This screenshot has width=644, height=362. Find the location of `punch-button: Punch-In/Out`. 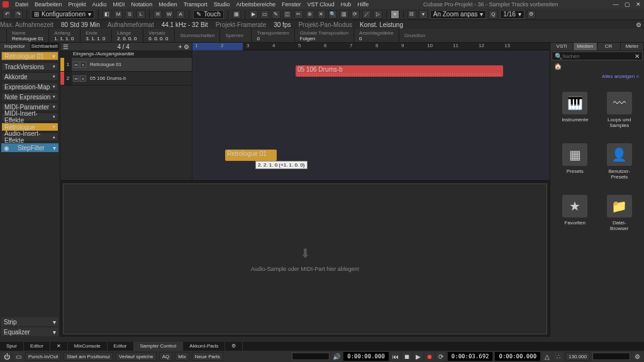

punch-button: Punch-In/Out is located at coordinates (43, 356).